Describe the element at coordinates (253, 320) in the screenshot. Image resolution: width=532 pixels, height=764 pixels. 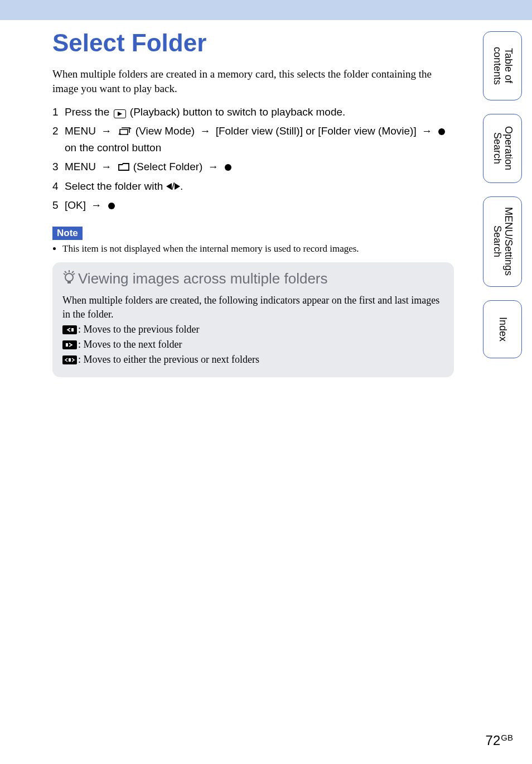
I see `tip-box: Viewing images across multiple folders W…` at that location.